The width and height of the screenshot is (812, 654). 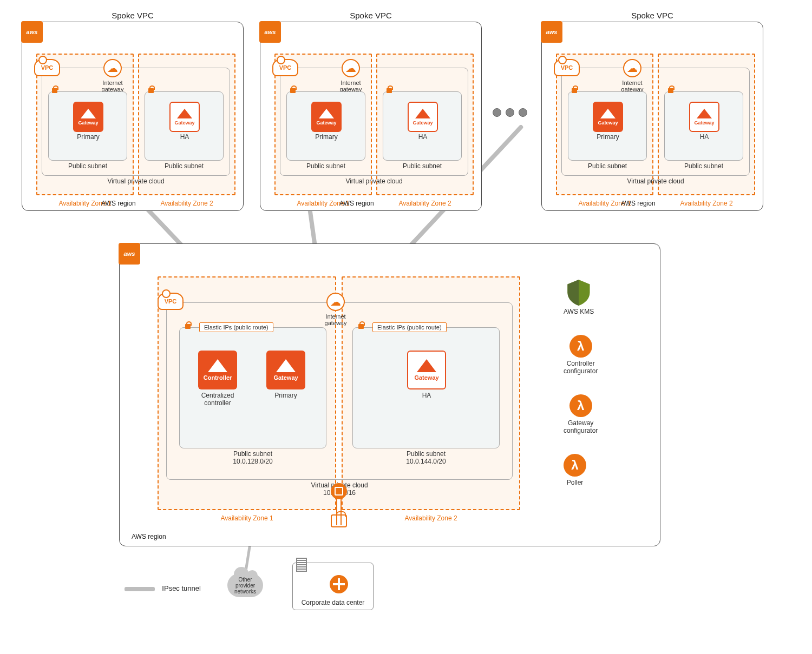 What do you see at coordinates (339, 491) in the screenshot?
I see `vgw-icon` at bounding box center [339, 491].